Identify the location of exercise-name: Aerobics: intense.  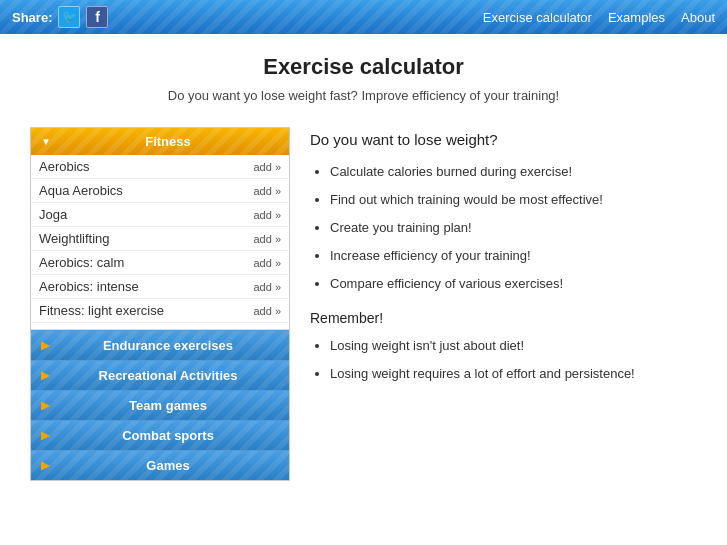
(89, 286).